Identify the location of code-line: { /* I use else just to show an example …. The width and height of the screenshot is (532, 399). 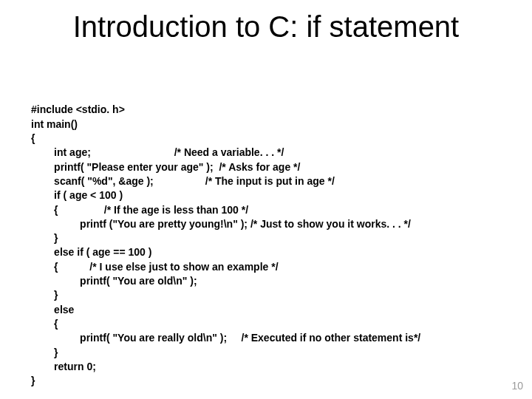
(155, 267).